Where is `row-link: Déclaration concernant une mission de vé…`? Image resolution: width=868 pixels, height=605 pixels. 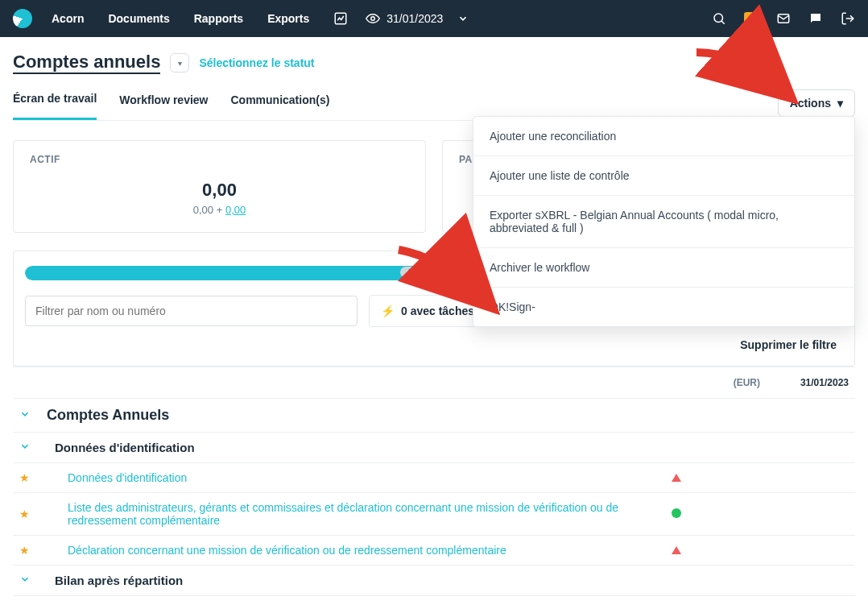 row-link: Déclaration concernant une mission de vé… is located at coordinates (355, 550).